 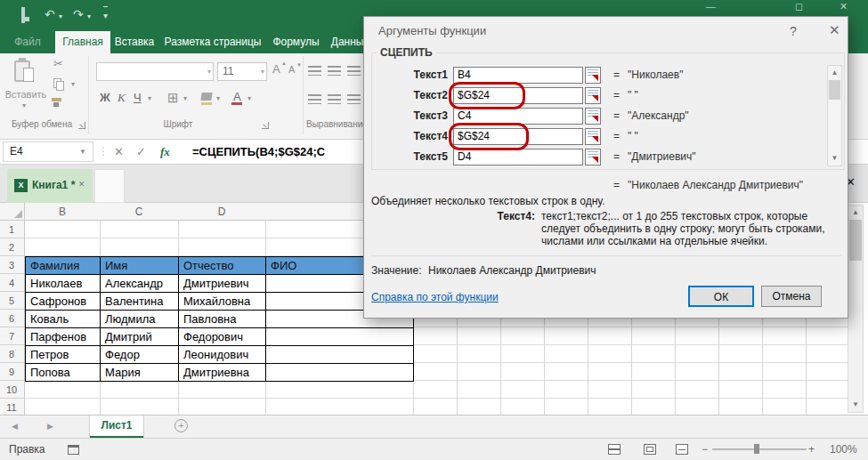 I want to click on zoom-level-label: 100%, so click(x=844, y=449).